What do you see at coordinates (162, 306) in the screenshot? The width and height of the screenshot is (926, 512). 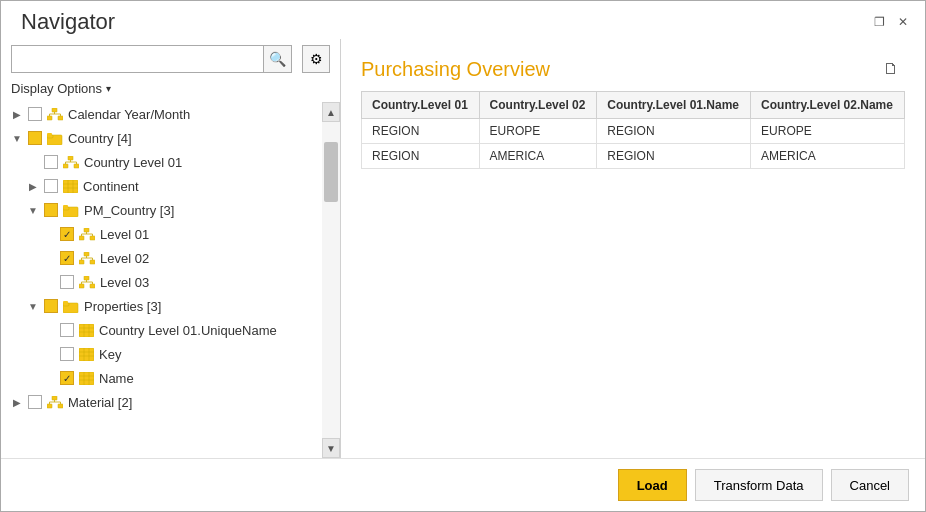 I see `tree-item-properties: ▼ Properties [3]` at bounding box center [162, 306].